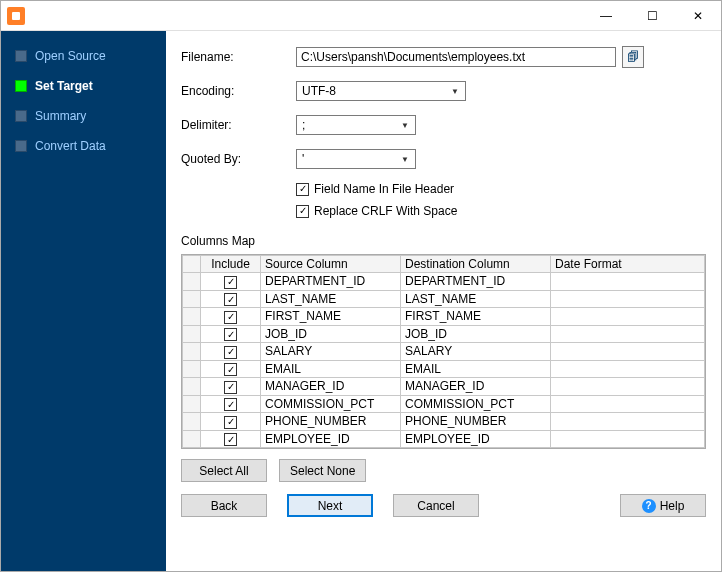 This screenshot has width=722, height=572. What do you see at coordinates (70, 56) in the screenshot?
I see `sidebar-item-label: Open Source` at bounding box center [70, 56].